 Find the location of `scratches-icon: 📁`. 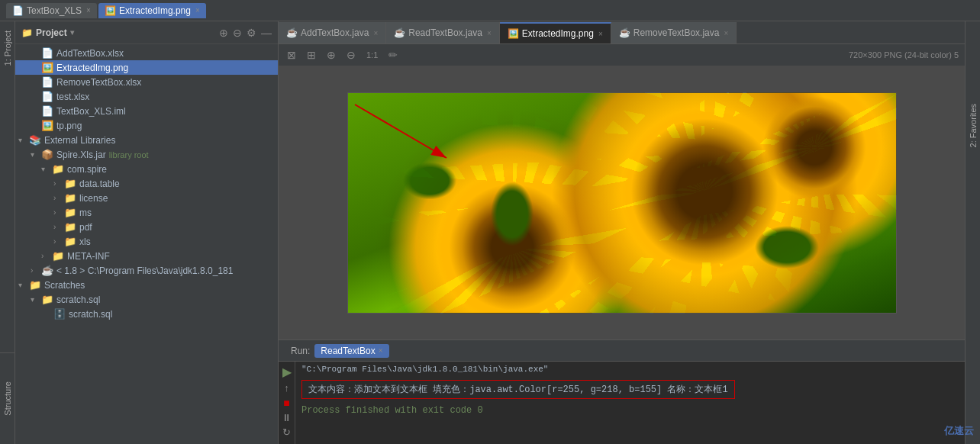

scratches-icon: 📁 is located at coordinates (35, 285).